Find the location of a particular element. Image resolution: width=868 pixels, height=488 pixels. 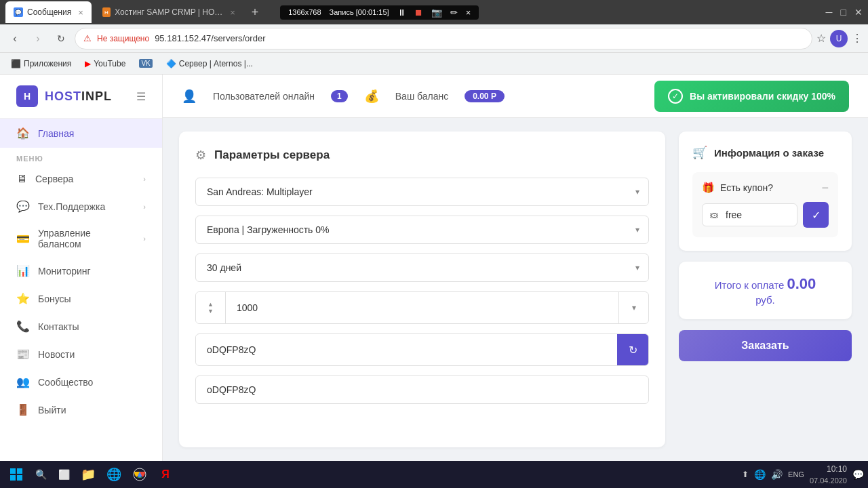

sidebar-item-community: 👥 Сообщество is located at coordinates (81, 382).